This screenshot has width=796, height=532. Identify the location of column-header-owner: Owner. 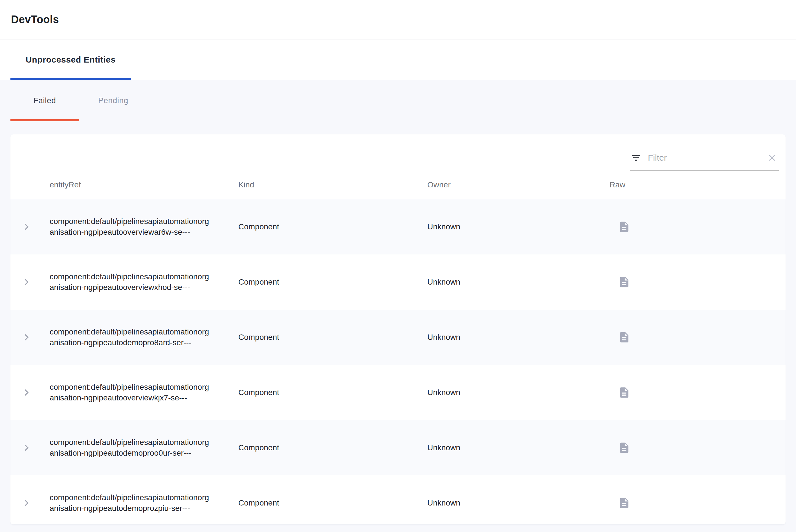
(518, 185).